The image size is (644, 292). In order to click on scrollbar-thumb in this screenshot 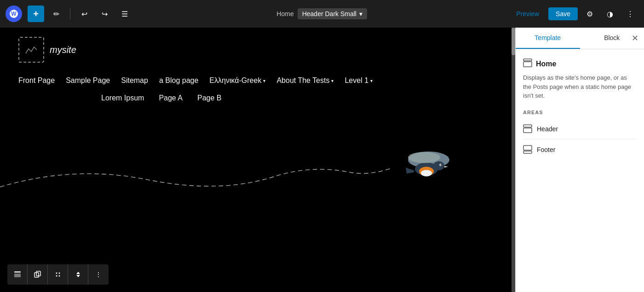, I will do `click(513, 41)`.